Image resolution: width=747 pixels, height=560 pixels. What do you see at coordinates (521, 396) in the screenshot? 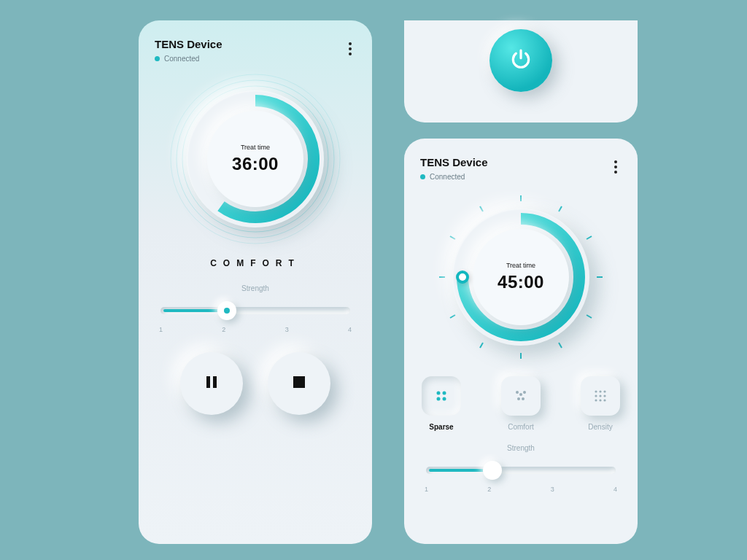
I see `mode-chip-comfort` at bounding box center [521, 396].